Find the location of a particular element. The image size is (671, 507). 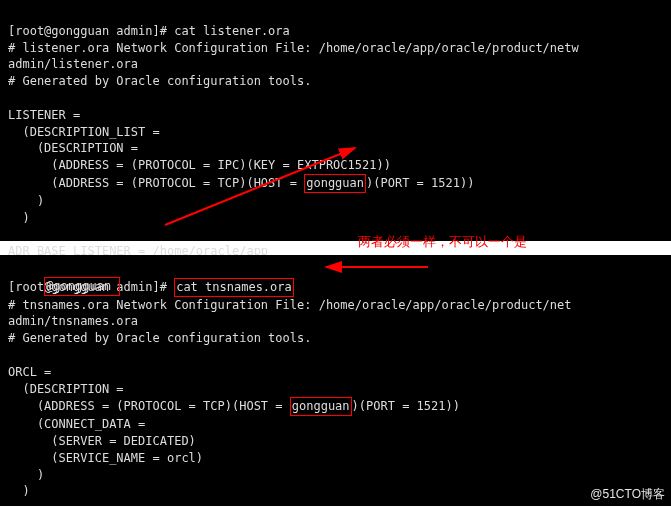

command-text: cat listener.ora is located at coordinates (232, 31).